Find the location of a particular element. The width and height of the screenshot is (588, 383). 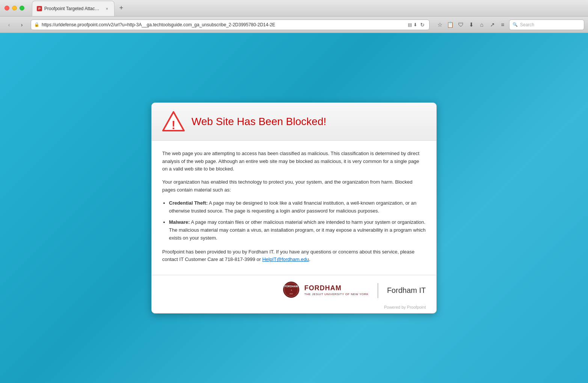

tab-close-button: × is located at coordinates (107, 9).